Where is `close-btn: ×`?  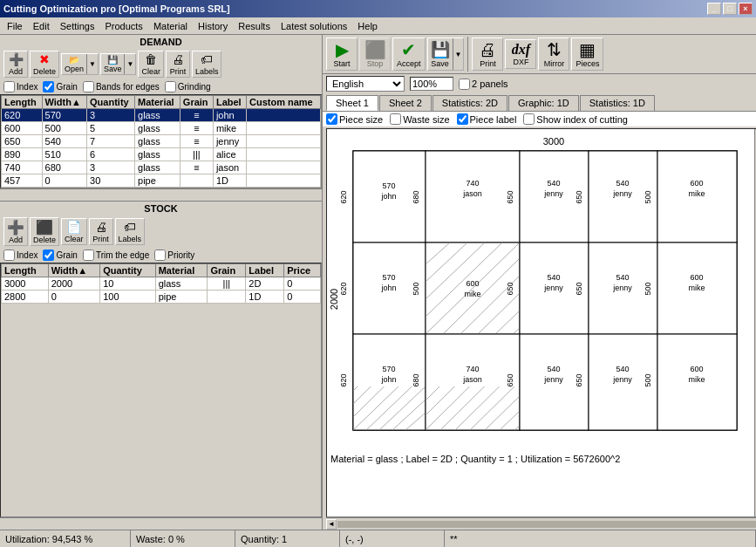
close-btn: × is located at coordinates (746, 9).